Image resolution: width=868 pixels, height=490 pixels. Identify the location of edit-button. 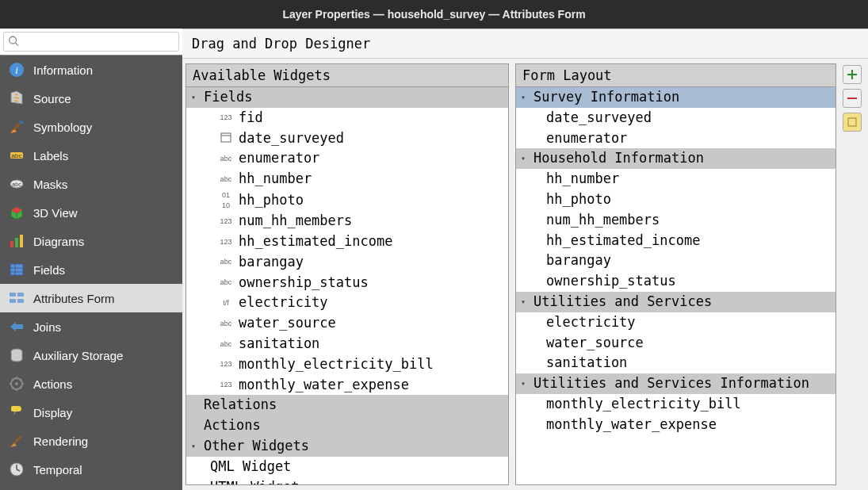
(852, 122).